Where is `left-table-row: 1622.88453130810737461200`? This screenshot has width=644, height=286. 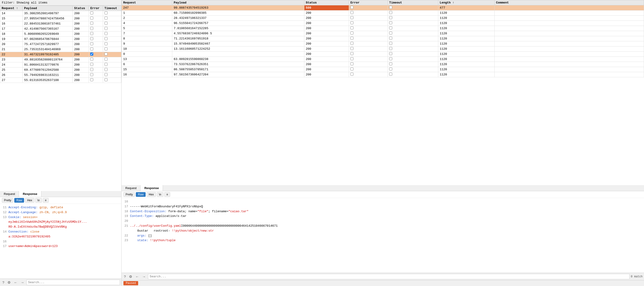
left-table-row: 1622.88453130810737461200 is located at coordinates (61, 24).